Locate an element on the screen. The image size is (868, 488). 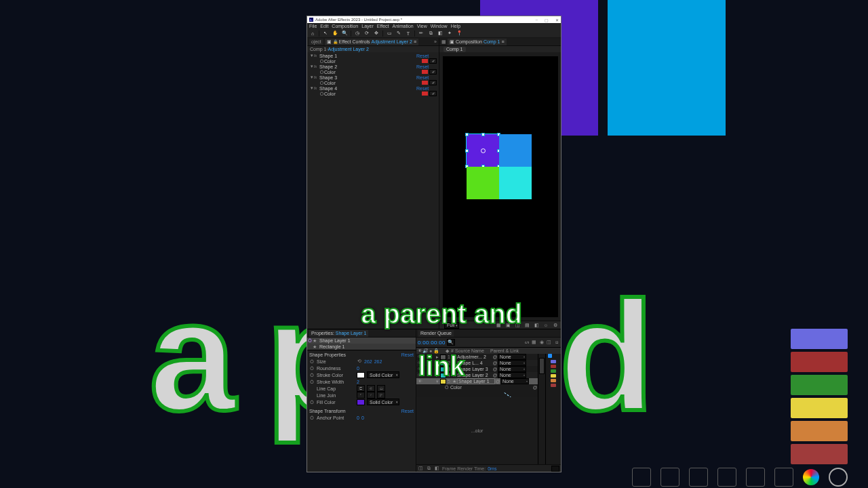
shape-top-left is located at coordinates (483, 150).